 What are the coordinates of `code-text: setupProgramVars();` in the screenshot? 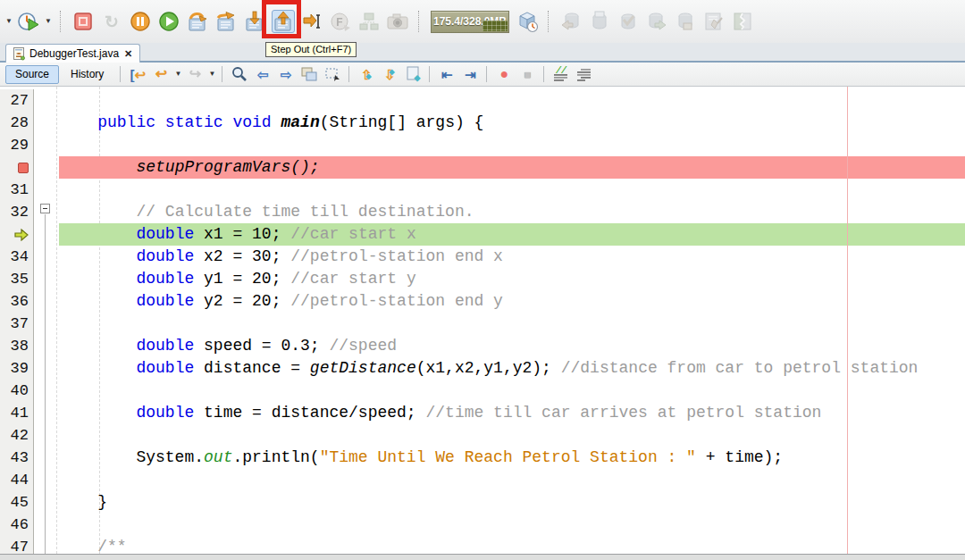 It's located at (512, 168).